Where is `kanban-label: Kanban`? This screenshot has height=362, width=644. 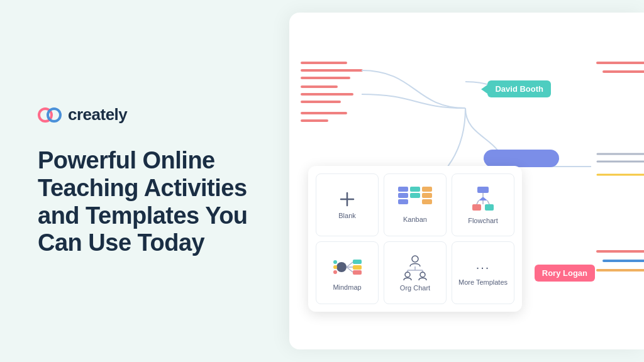
kanban-label: Kanban is located at coordinates (415, 219).